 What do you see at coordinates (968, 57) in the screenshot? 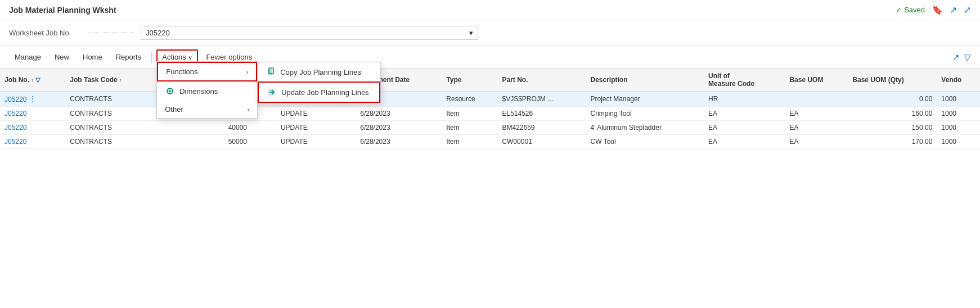
I see `filter-icon: ▽` at bounding box center [968, 57].